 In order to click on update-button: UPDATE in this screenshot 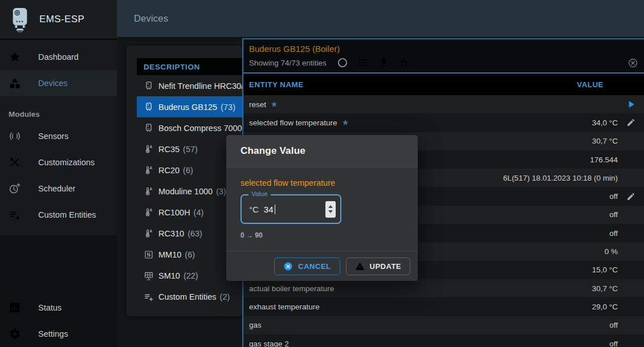, I will do `click(378, 267)`.